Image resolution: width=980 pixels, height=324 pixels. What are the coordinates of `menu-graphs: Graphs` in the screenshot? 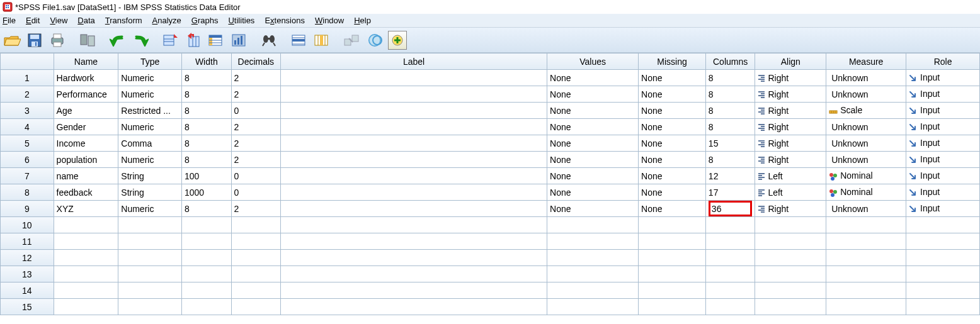 It's located at (205, 20).